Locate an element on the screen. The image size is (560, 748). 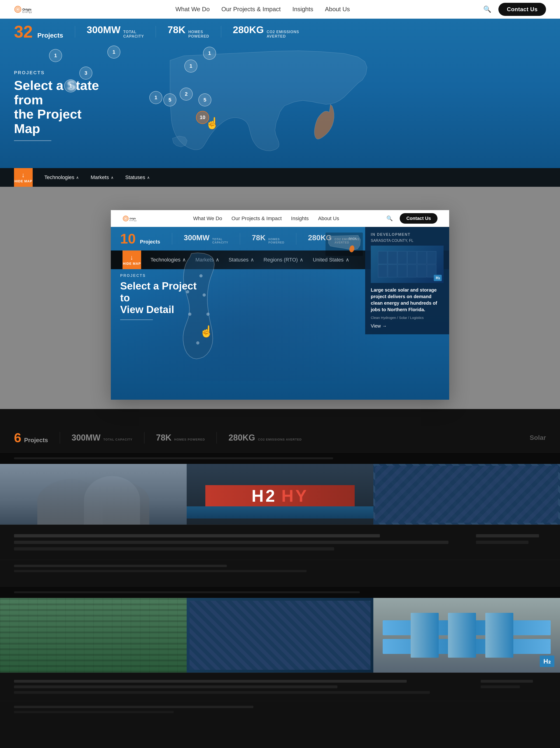
hide-map-label: HIDE MAP is located at coordinates (23, 181).